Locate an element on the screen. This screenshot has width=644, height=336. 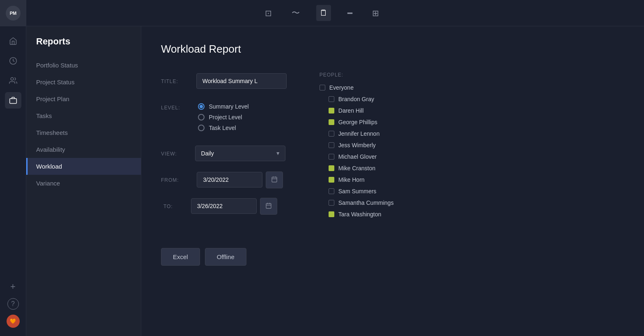
level-project: Project Level is located at coordinates (223, 117).